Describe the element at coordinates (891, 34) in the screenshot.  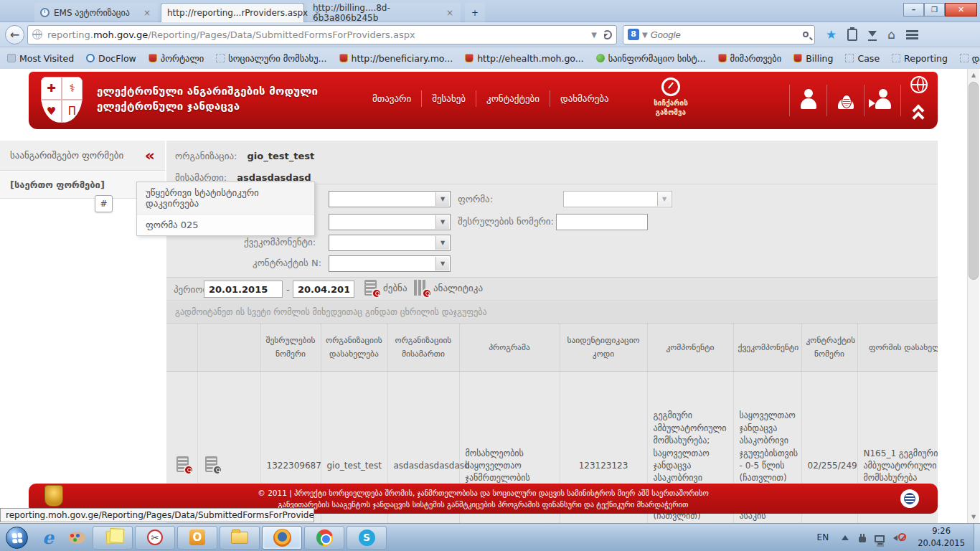
I see `home-icon: ⌂` at that location.